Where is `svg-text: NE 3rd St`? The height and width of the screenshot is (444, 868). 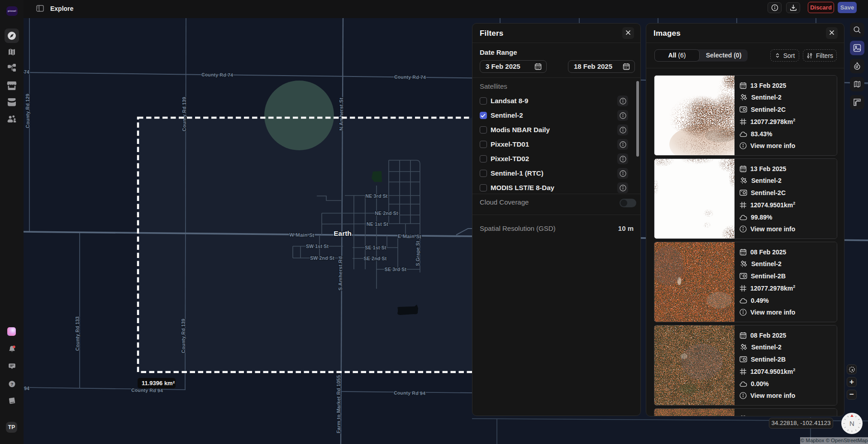
svg-text: NE 3rd St is located at coordinates (377, 196).